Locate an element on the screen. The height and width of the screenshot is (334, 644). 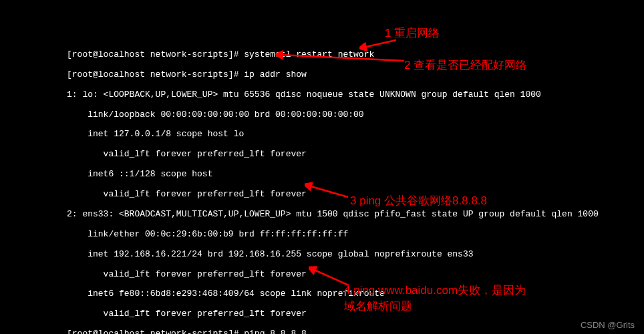
terminal-line: [root@localhost network-scripts]# ip add… is located at coordinates (355, 75).